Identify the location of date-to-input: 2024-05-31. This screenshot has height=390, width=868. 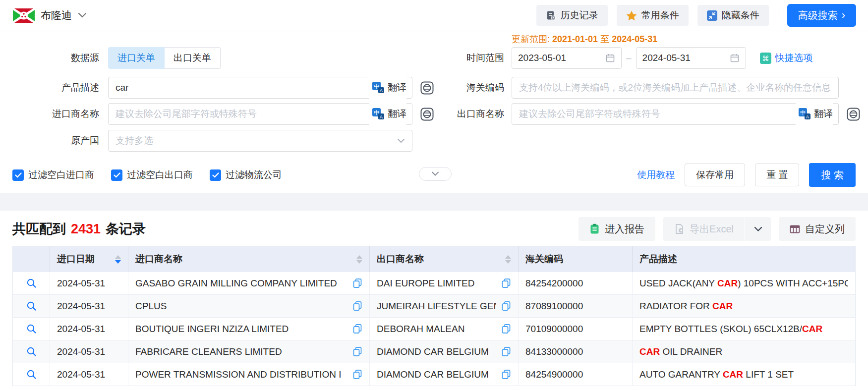
(691, 58).